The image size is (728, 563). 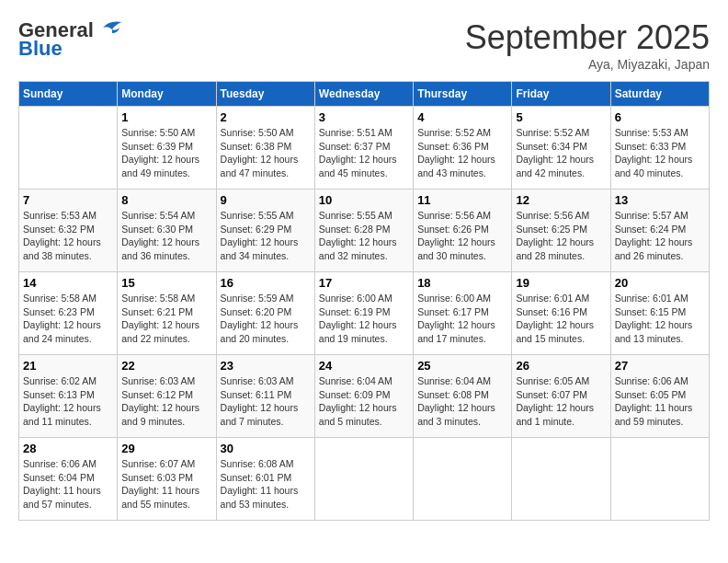 What do you see at coordinates (463, 94) in the screenshot?
I see `weekday-header-thursday: Thursday` at bounding box center [463, 94].